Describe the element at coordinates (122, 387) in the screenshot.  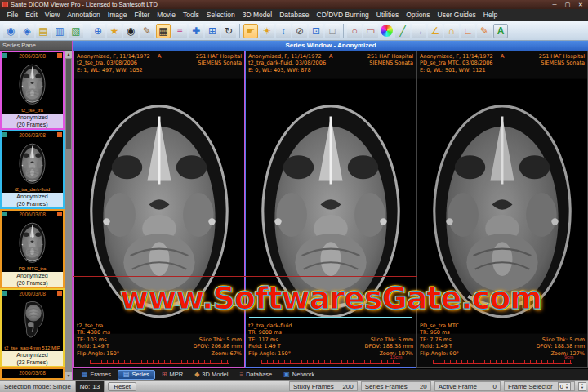
I see `reset-button: Reset` at that location.